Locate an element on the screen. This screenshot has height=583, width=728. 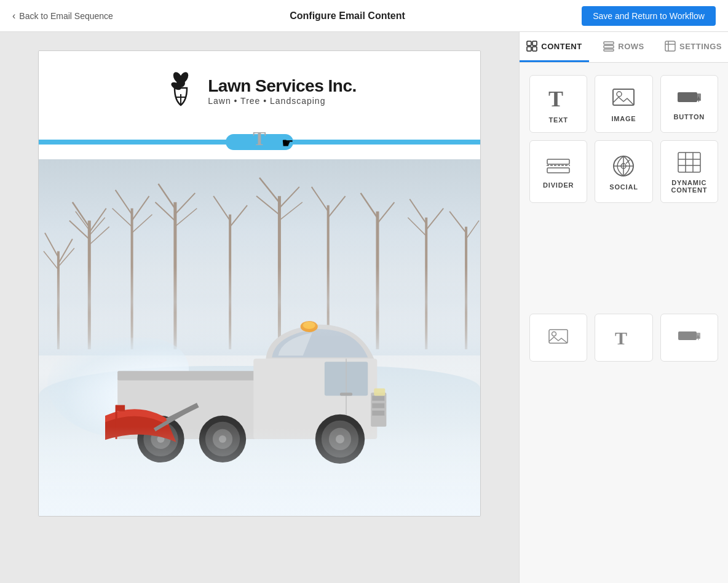
mist-overlay is located at coordinates (259, 302).